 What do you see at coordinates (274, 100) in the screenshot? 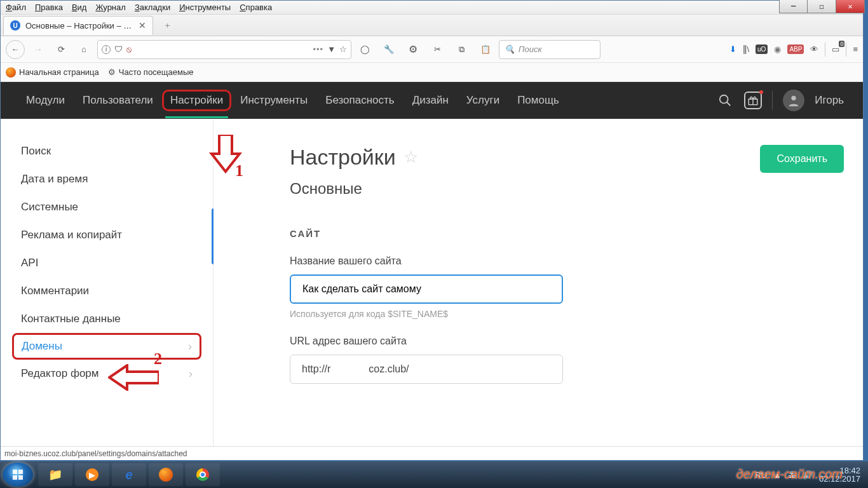
I see `ucoz-nav-инструменты: Инструменты` at bounding box center [274, 100].